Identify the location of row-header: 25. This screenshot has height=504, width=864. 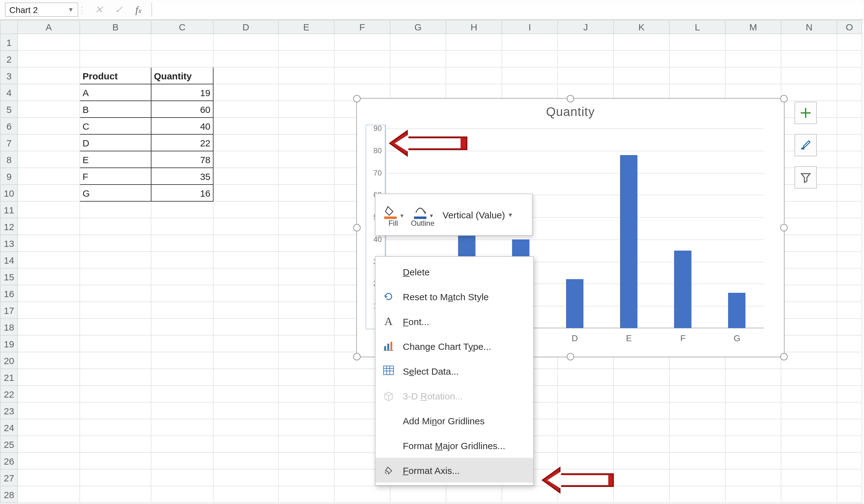
(9, 444).